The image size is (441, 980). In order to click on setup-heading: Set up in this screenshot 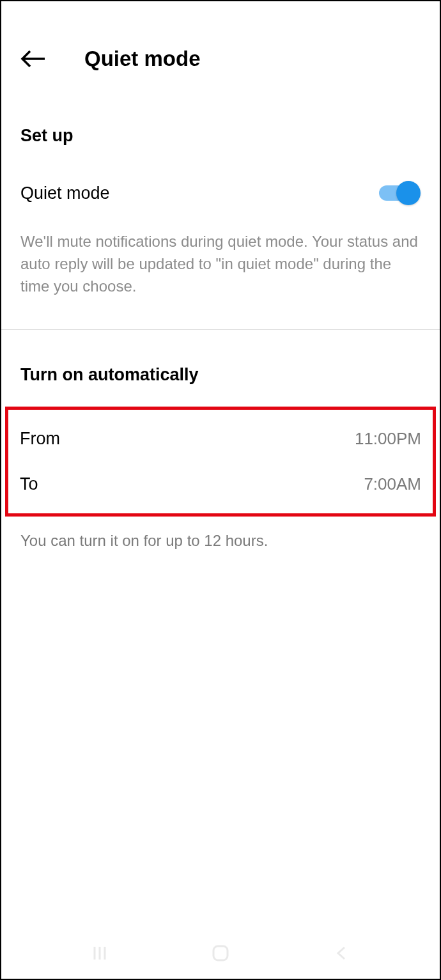, I will do `click(220, 121)`.